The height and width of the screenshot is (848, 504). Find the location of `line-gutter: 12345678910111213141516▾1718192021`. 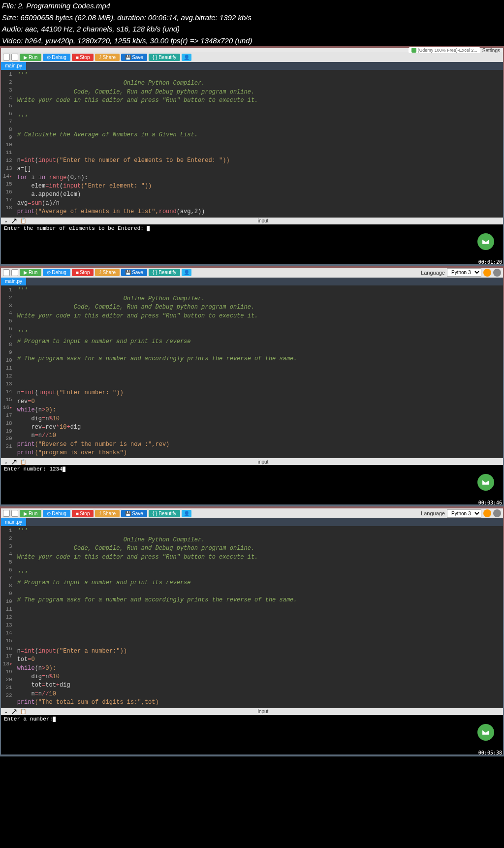

line-gutter: 12345678910111213141516▾1718192021 is located at coordinates (8, 372).